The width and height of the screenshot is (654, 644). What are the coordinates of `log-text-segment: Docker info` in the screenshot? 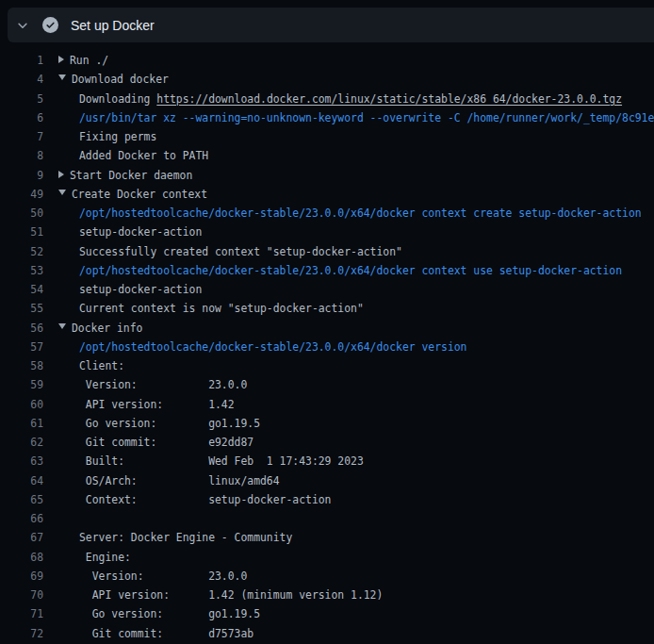 It's located at (107, 328).